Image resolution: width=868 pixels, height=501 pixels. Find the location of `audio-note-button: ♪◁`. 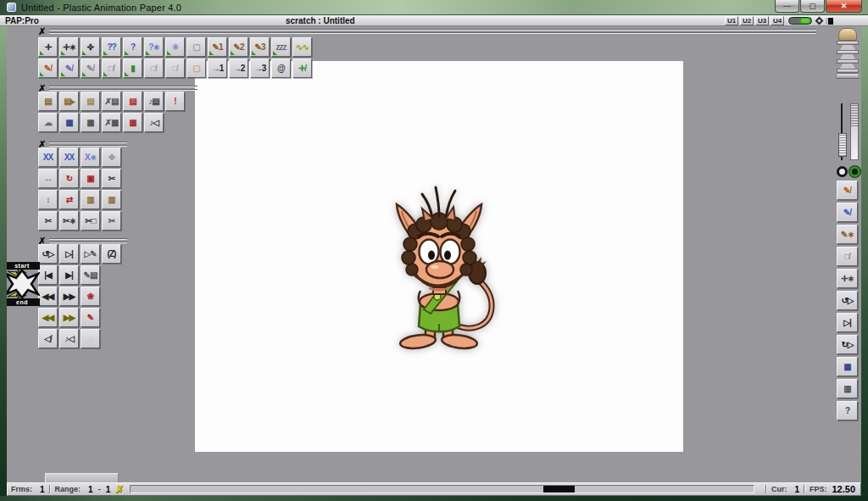

audio-note-button: ♪◁ is located at coordinates (154, 122).